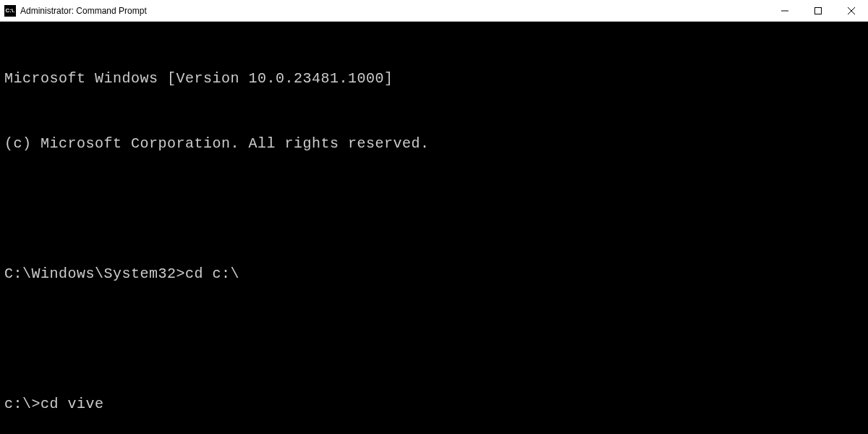 The height and width of the screenshot is (434, 868). What do you see at coordinates (785, 10) in the screenshot?
I see `minimize-button` at bounding box center [785, 10].